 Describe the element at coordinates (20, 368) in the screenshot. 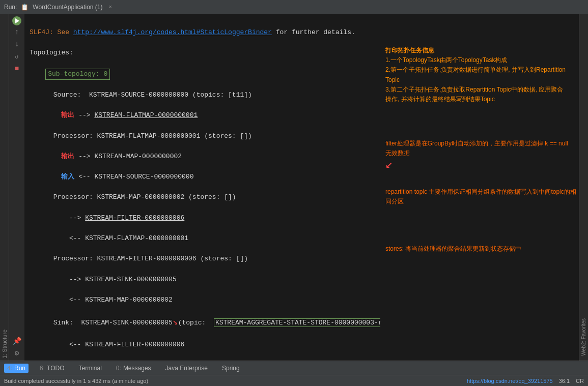

I see `tab-run-label: Run` at that location.